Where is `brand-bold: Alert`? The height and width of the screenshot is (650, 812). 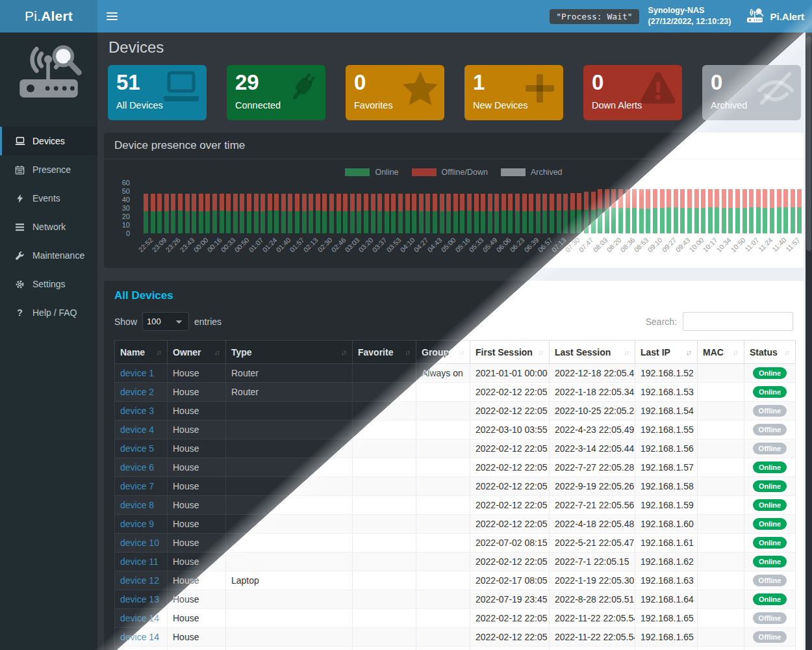 brand-bold: Alert is located at coordinates (57, 16).